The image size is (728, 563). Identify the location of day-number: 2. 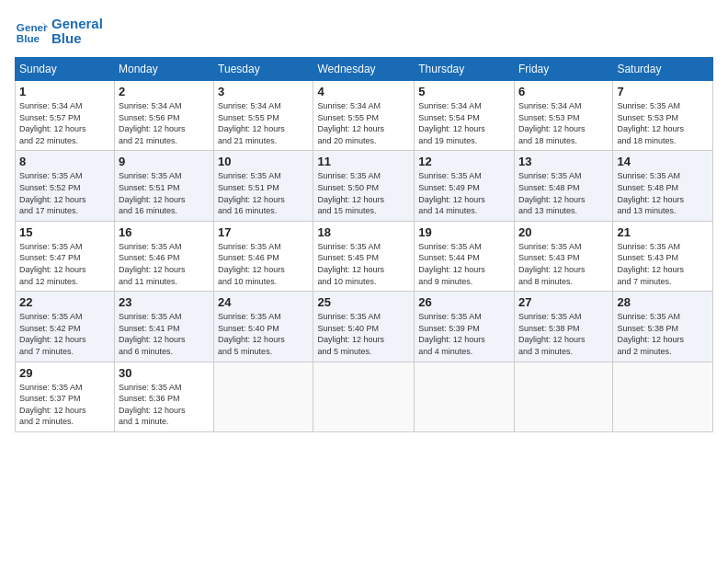
(164, 92).